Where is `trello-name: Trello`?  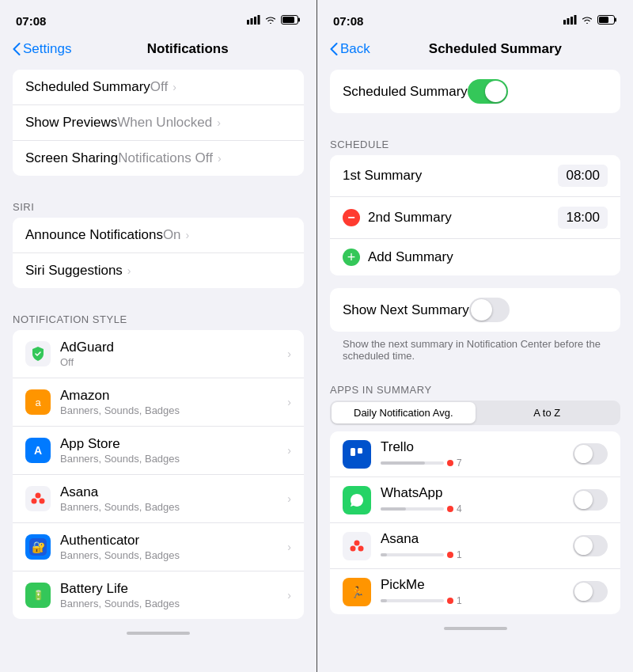 trello-name: Trello is located at coordinates (476, 447).